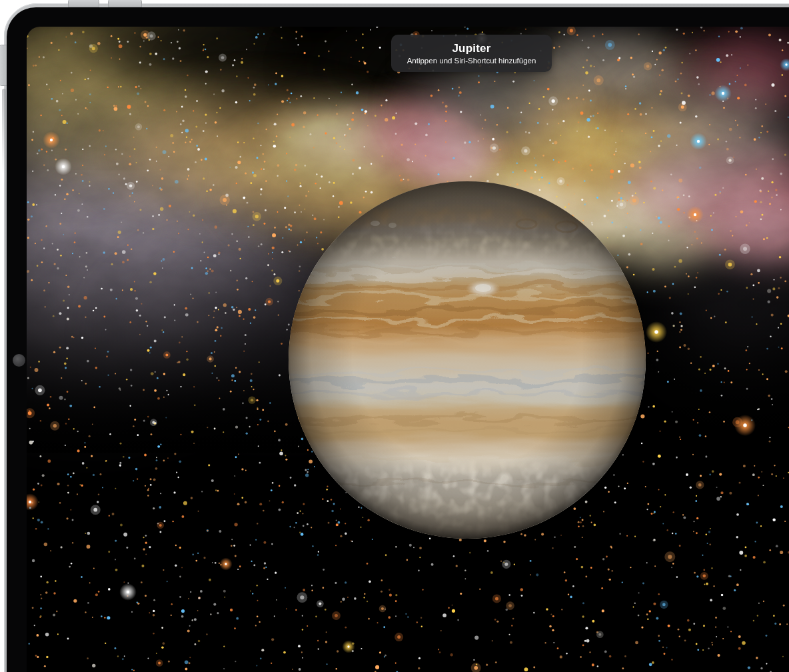 This screenshot has height=672, width=789. I want to click on side-button-shadow, so click(4, 131).